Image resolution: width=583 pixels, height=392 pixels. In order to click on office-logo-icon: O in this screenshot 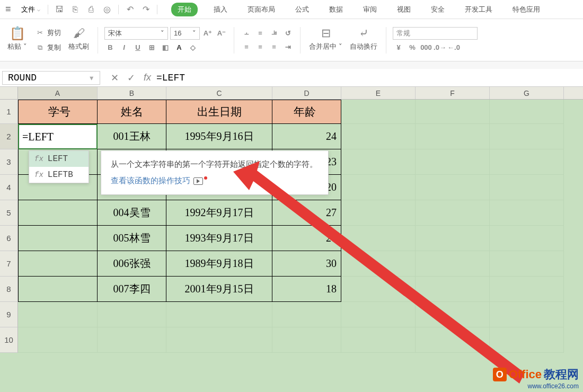, I will do `click(500, 375)`.